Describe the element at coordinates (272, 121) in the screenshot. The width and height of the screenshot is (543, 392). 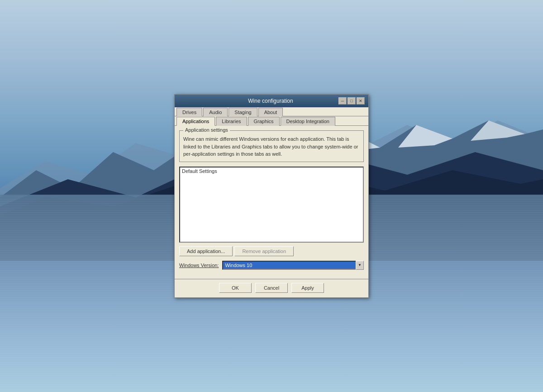
I see `tab-row-2: Applications Libraries Graphics Desktop …` at that location.